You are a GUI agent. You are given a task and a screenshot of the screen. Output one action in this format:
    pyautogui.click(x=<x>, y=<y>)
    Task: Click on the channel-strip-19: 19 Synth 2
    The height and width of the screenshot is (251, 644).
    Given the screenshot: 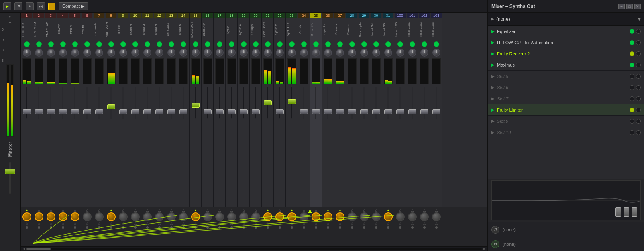 What is the action you would take?
    pyautogui.click(x=244, y=110)
    